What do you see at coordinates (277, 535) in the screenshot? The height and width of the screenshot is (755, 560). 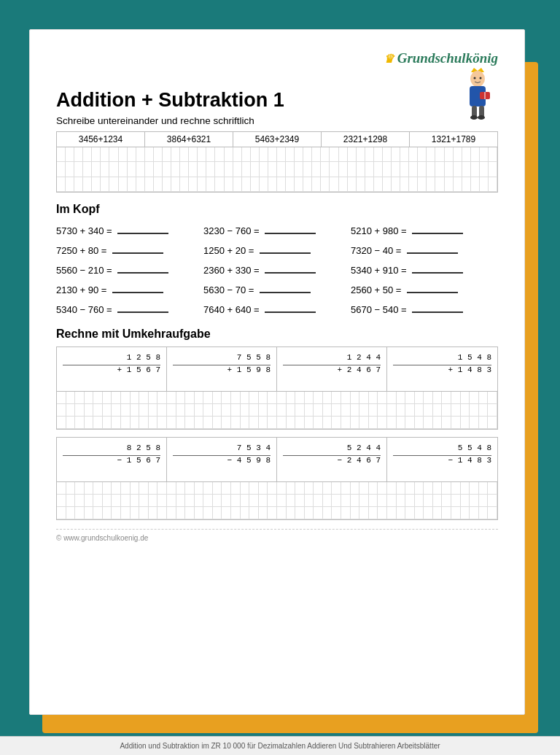 I see `footer: © www.grundschulkoenig.de` at bounding box center [277, 535].